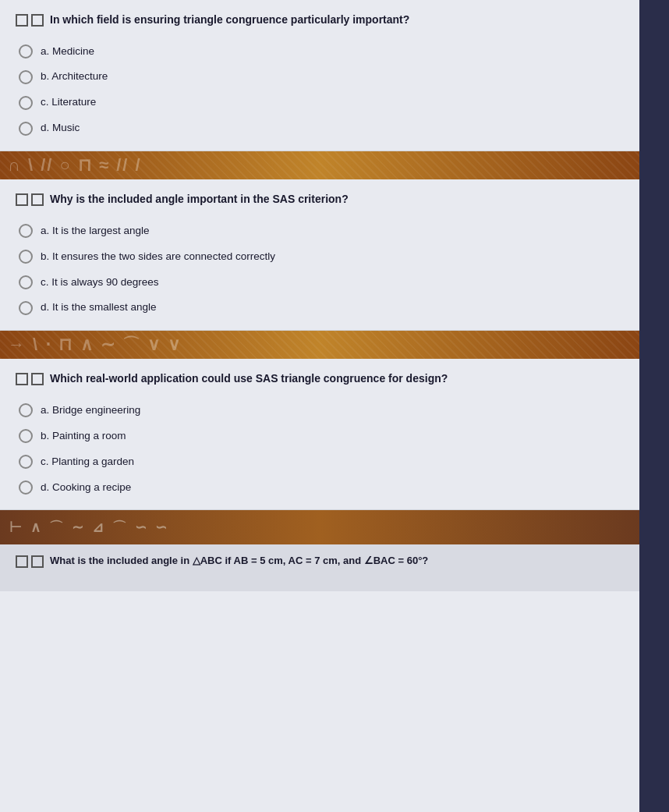  I want to click on q2-label-d: d. It is the smallest angle, so click(98, 307).